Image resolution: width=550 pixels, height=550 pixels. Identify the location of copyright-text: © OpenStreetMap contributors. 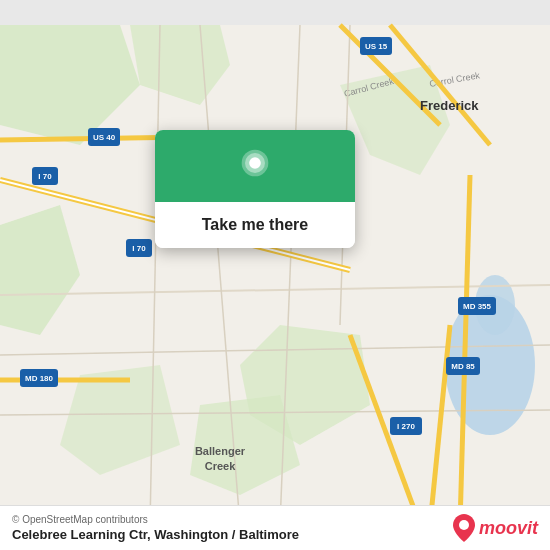
(156, 520).